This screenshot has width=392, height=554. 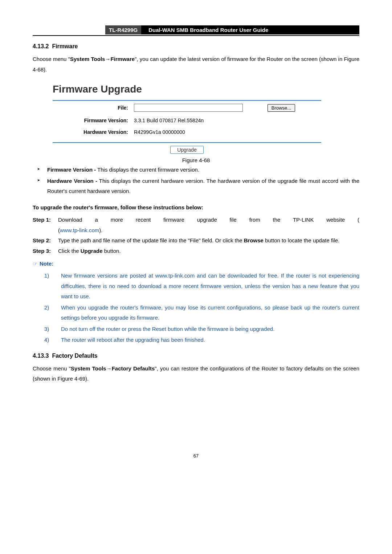 What do you see at coordinates (72, 170) in the screenshot?
I see `bullet1-bold: Firmware Version -` at bounding box center [72, 170].